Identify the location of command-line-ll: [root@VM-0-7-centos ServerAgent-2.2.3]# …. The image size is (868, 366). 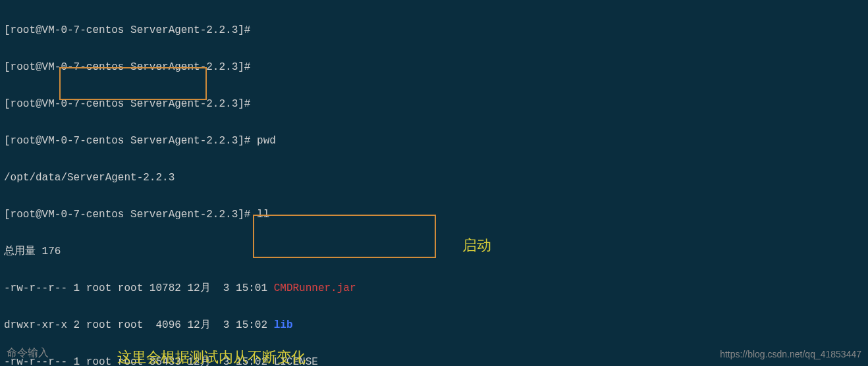
(434, 215).